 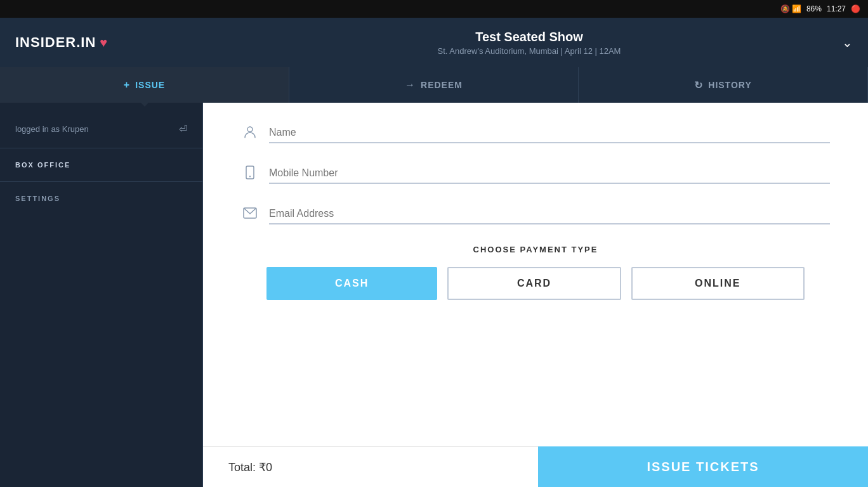 What do you see at coordinates (536, 250) in the screenshot?
I see `payment-label: CHOOSE PAYMENT TYPE` at bounding box center [536, 250].